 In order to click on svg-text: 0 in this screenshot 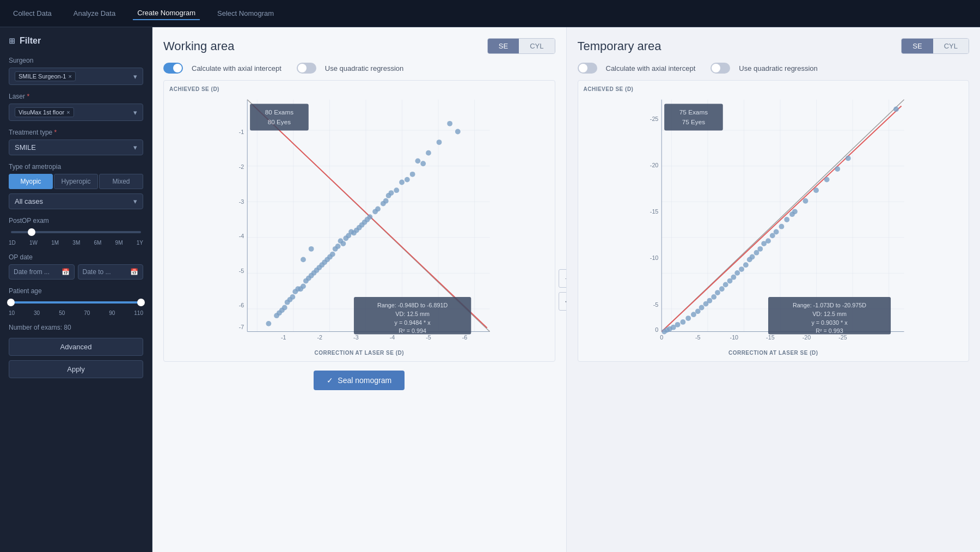, I will do `click(661, 337)`.